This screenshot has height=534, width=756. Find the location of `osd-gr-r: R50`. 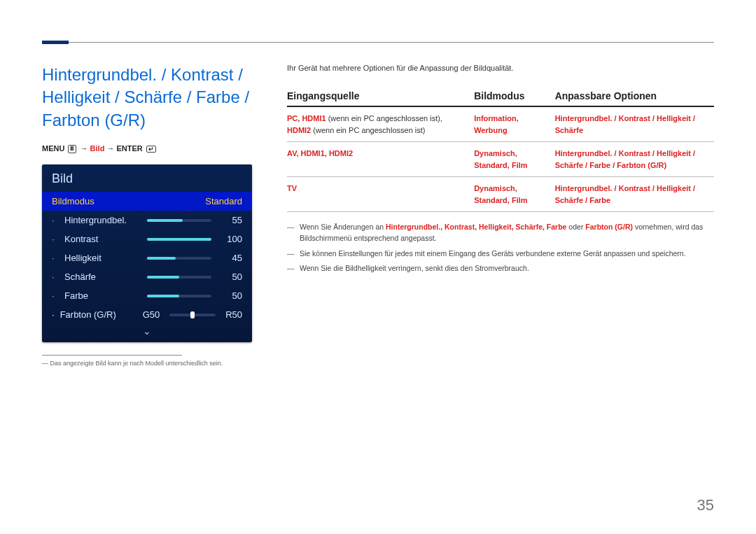

osd-gr-r: R50 is located at coordinates (232, 315).